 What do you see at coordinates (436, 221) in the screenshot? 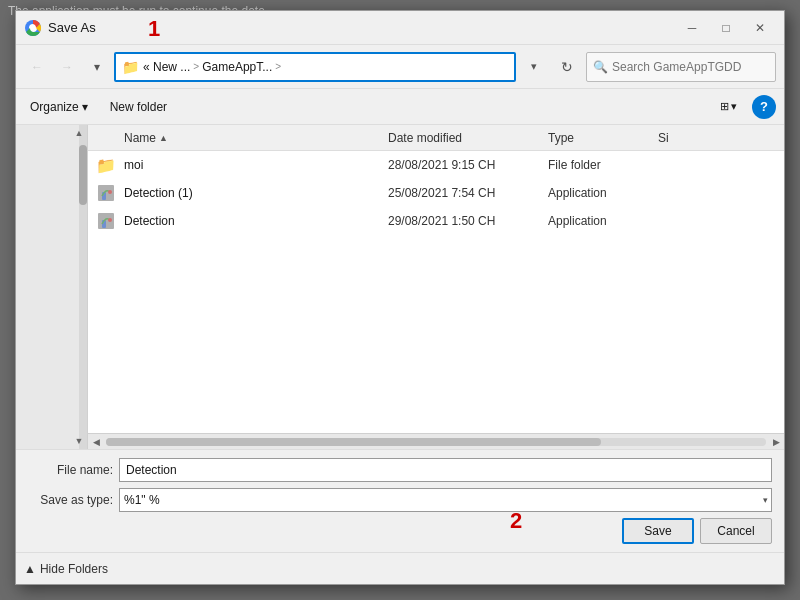
I see `file-row-detection: Detection 29/08/2021 1:50 CH Application` at bounding box center [436, 221].